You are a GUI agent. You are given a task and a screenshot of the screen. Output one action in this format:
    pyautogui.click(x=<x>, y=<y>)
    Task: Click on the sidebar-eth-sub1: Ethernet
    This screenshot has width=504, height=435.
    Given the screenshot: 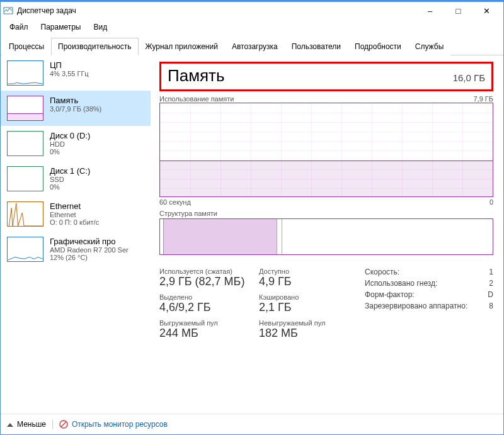 What is the action you would take?
    pyautogui.click(x=74, y=215)
    